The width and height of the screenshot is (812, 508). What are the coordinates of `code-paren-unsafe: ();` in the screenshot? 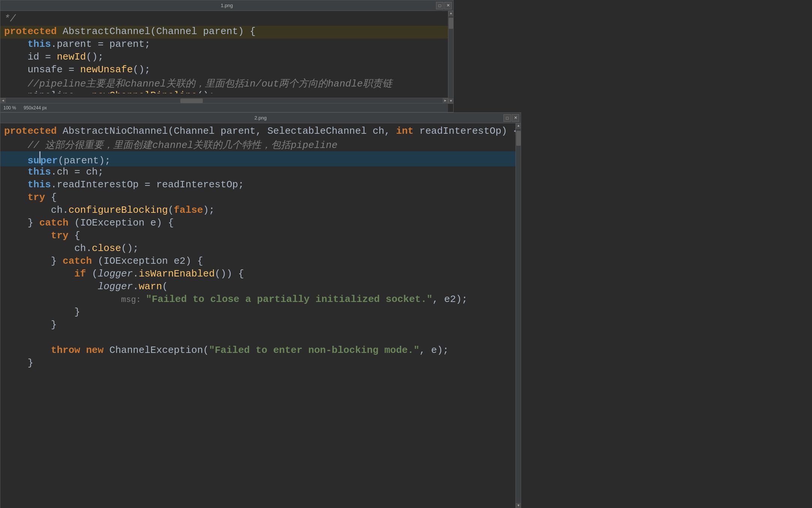 It's located at (142, 70).